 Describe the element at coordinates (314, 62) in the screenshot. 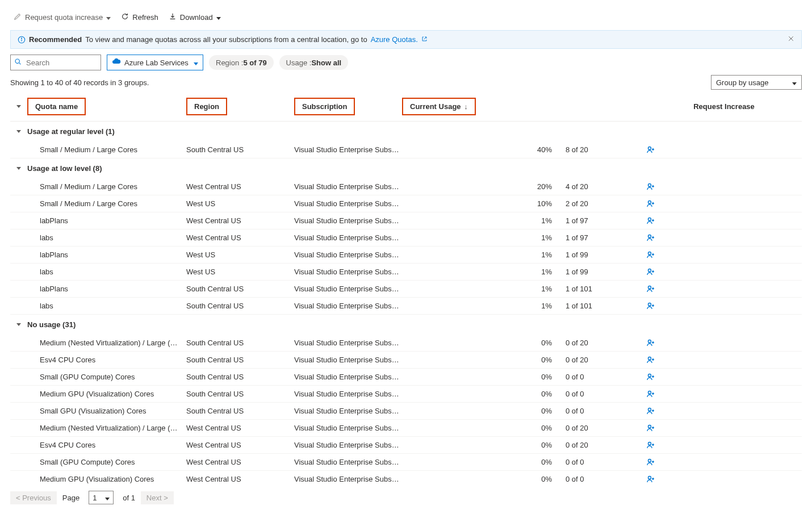

I see `usage-filter-pill: Usage : Show all` at that location.